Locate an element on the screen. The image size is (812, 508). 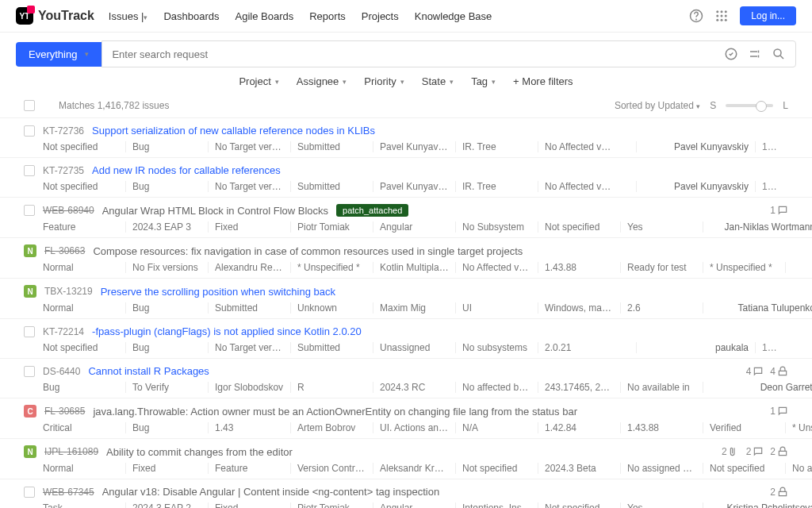
settings-icon is located at coordinates (755, 54).